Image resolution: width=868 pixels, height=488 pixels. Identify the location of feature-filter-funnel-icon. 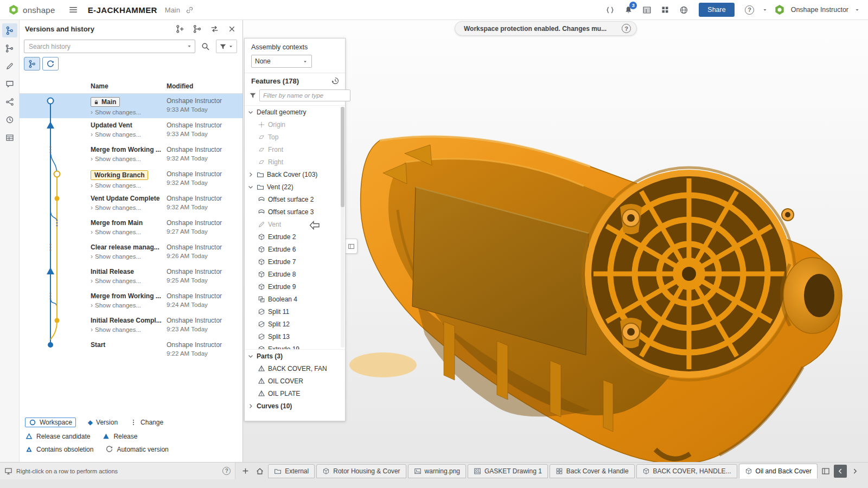
(253, 95).